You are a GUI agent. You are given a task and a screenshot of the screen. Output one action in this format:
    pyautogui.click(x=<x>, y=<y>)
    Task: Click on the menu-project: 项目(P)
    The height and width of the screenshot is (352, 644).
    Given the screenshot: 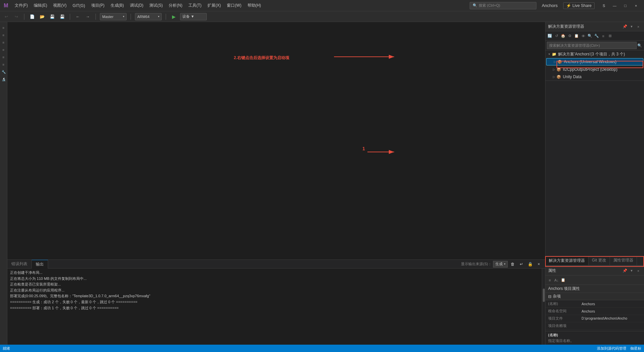 What is the action you would take?
    pyautogui.click(x=98, y=5)
    